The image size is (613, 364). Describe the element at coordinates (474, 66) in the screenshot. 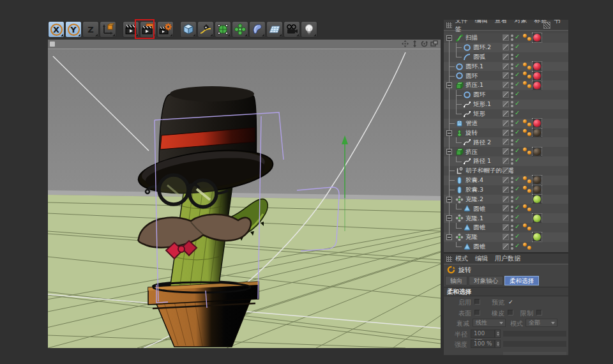

I see `object-label: 圆环.1` at that location.